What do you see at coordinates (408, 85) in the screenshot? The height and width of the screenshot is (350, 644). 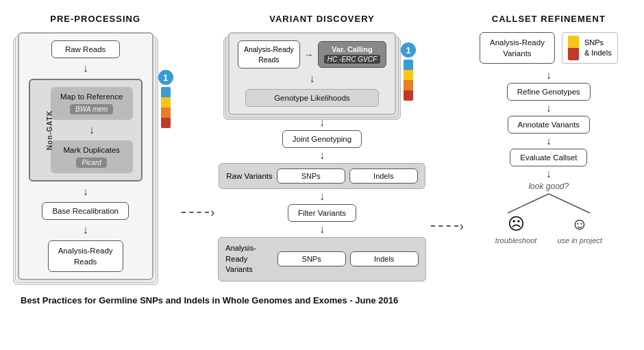 I see `vd-tab-orange` at bounding box center [408, 85].